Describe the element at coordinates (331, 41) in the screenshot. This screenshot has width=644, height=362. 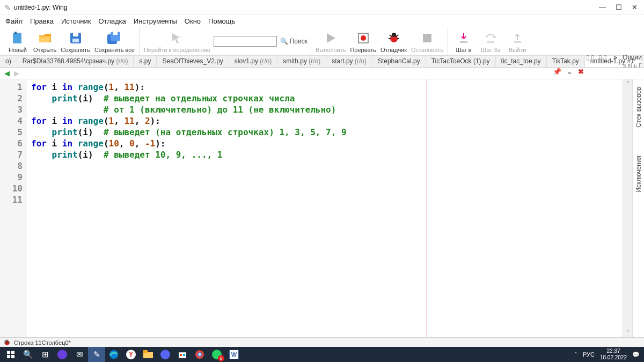
I see `run-button: Выполнить` at that location.